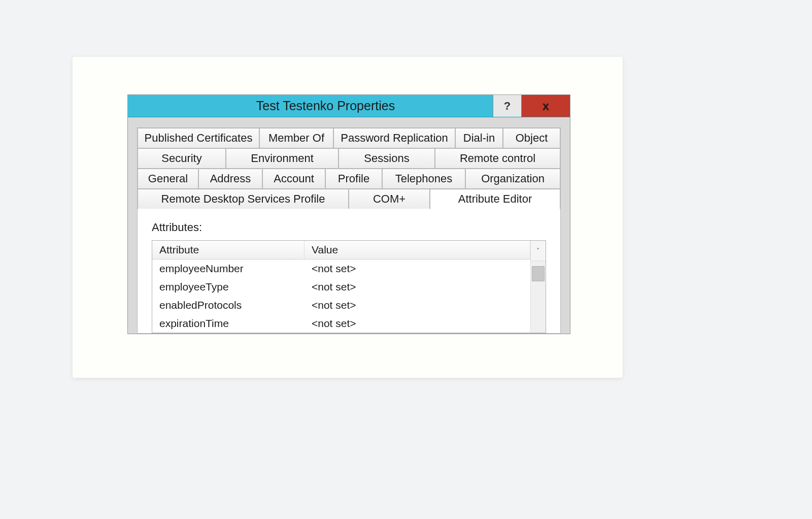 This screenshot has height=519, width=812. I want to click on scrollbar-vertical: ˄, so click(538, 286).